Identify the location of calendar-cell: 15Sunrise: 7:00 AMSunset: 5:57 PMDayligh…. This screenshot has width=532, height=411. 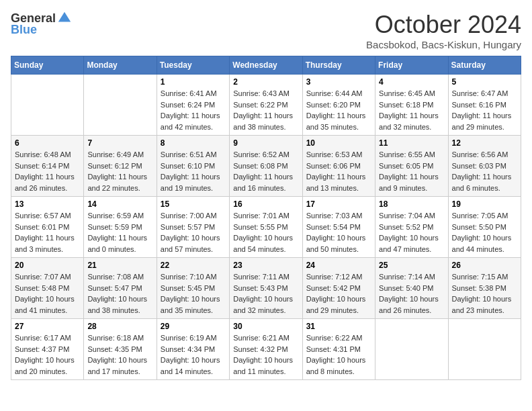
(193, 227).